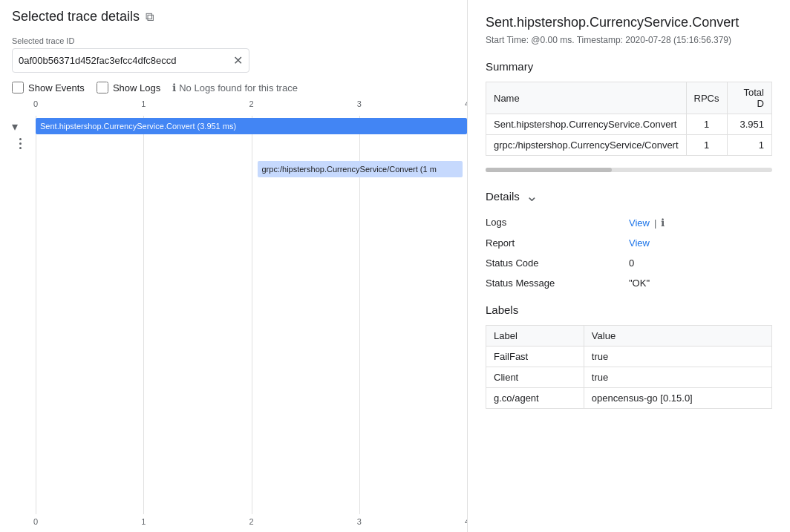 This screenshot has height=532, width=790. I want to click on status-code-label: Status Code, so click(557, 263).